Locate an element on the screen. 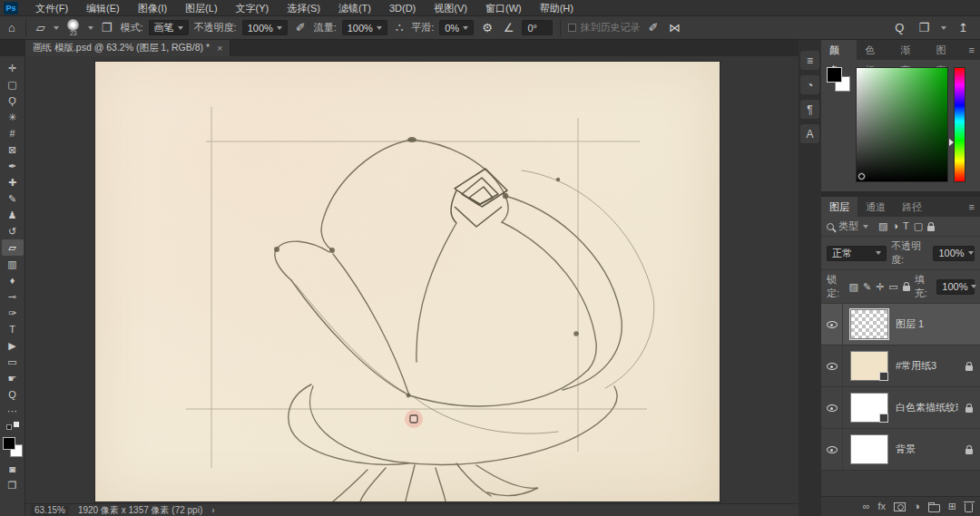  character-panel-icon: A is located at coordinates (809, 134).